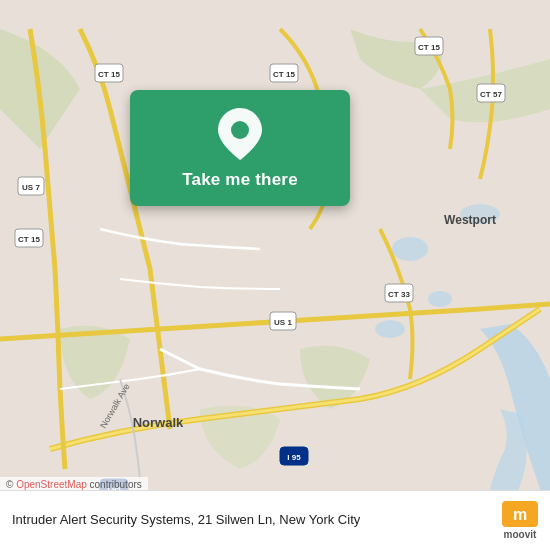 This screenshot has width=550, height=550. Describe the element at coordinates (470, 220) in the screenshot. I see `svg-text: Westport` at that location.